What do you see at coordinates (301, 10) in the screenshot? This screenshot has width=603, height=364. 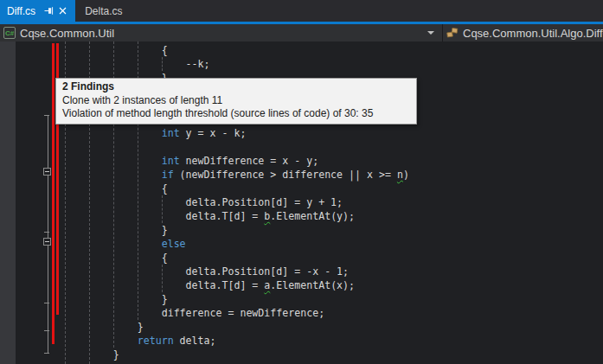 I see `tab-bar: Diff.cs Delta.cs` at bounding box center [301, 10].